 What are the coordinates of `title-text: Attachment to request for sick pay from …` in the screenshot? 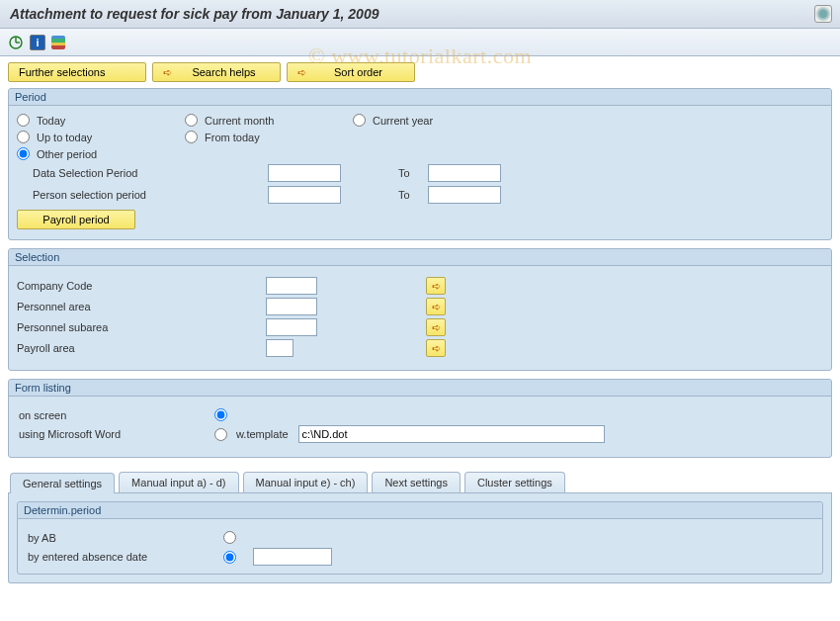 It's located at (194, 14).